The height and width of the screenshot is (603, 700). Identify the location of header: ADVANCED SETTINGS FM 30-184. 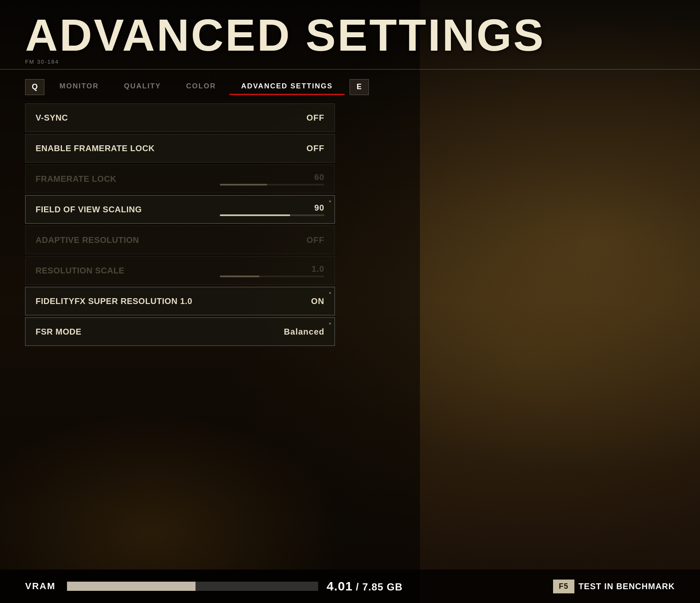
(350, 35).